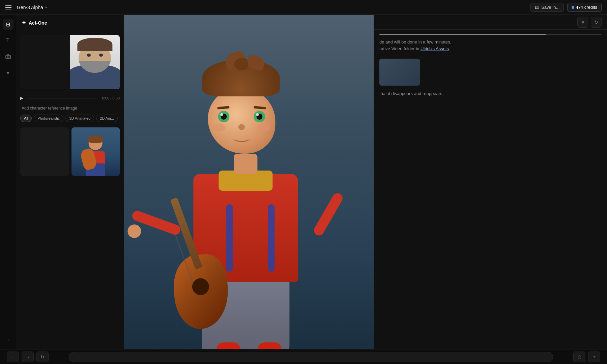 The height and width of the screenshot is (364, 607). Describe the element at coordinates (304, 357) in the screenshot. I see `bottom-nav: ← → ↻ ☆ +` at that location.